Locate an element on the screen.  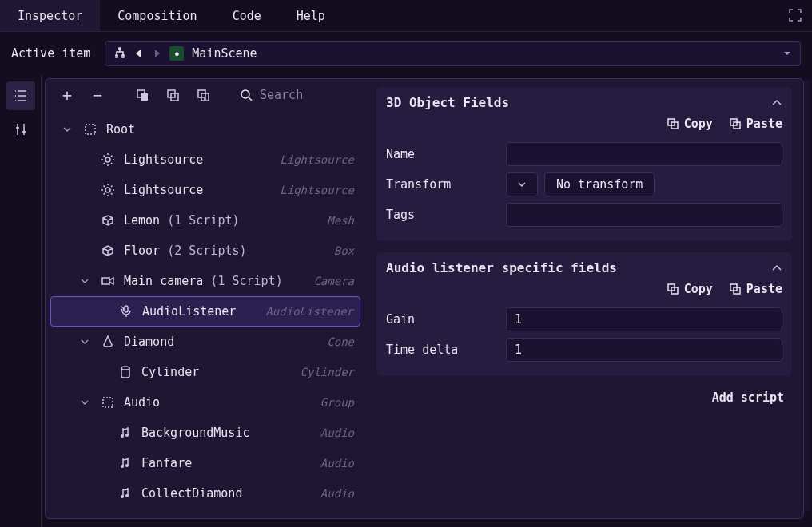
tab-bar: Inspector Composition Code Help is located at coordinates (406, 16).